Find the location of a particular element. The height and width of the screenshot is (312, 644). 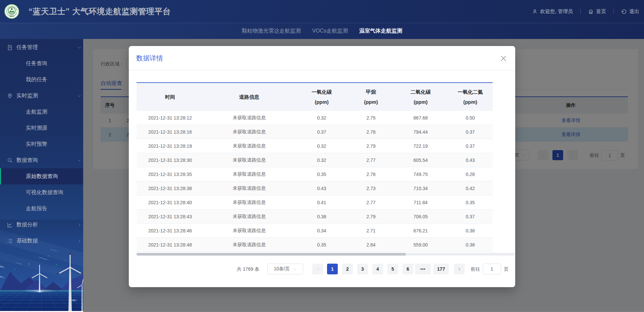

sidebar-item-label: 原始数据查询 is located at coordinates (42, 177).